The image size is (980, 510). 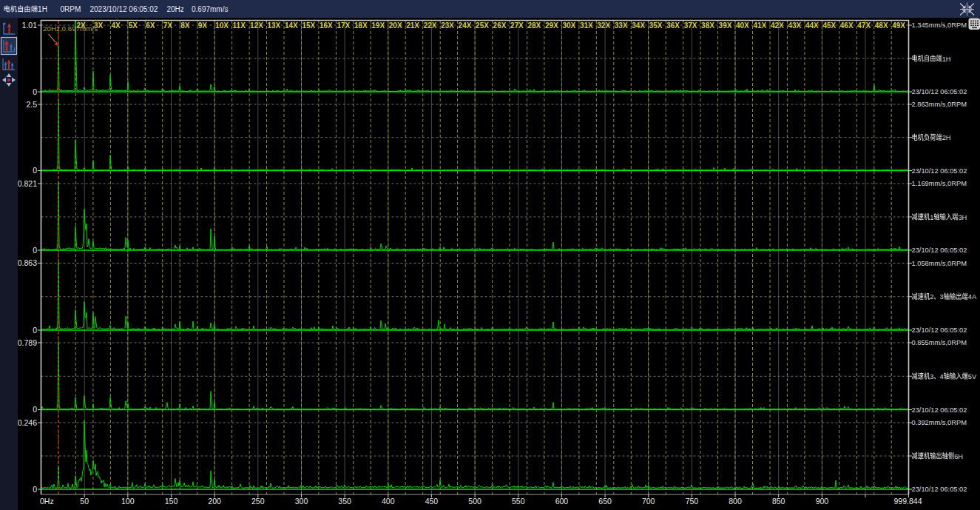 I want to click on svg-text: 2, so click(x=932, y=297).